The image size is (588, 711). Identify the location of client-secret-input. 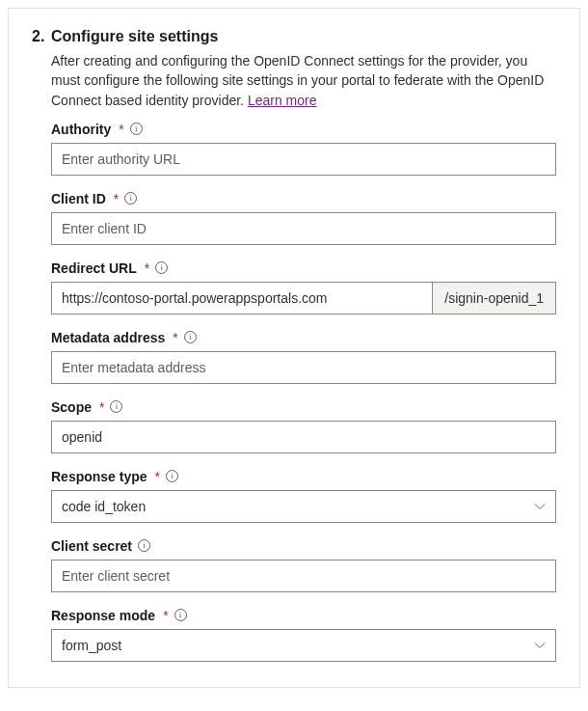
(304, 576).